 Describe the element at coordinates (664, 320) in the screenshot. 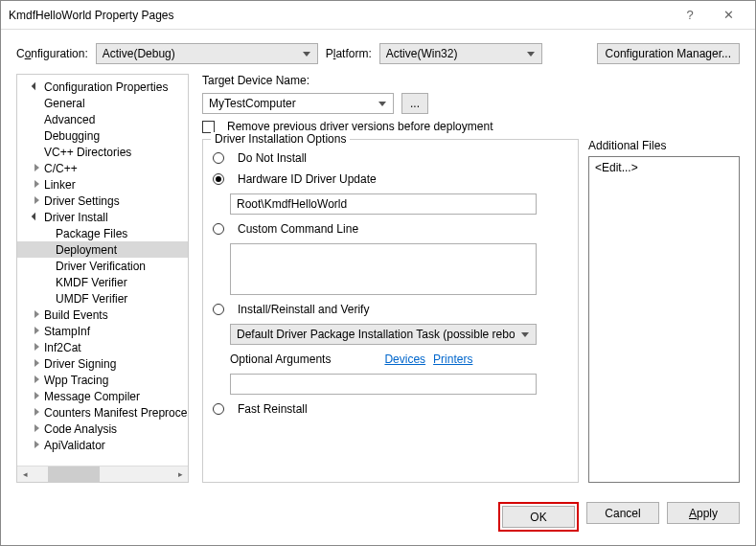

I see `additional-files-list: <Edit...>` at that location.